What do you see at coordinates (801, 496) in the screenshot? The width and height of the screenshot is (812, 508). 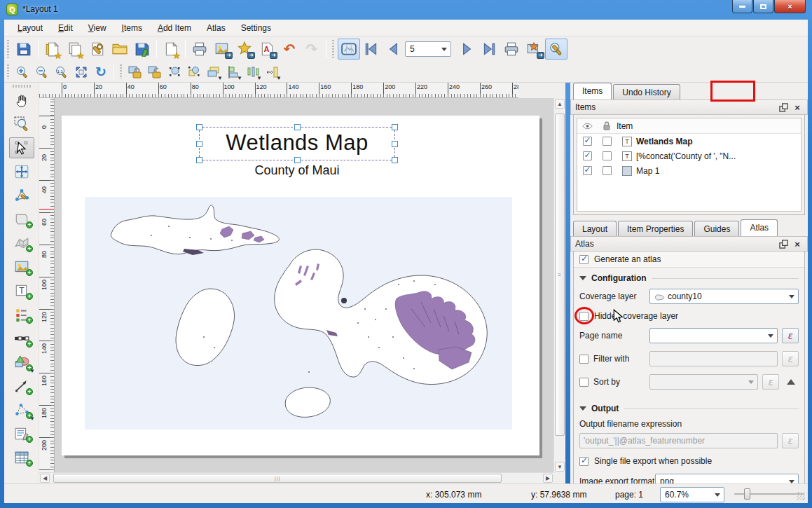 I see `window-resize-grip` at bounding box center [801, 496].